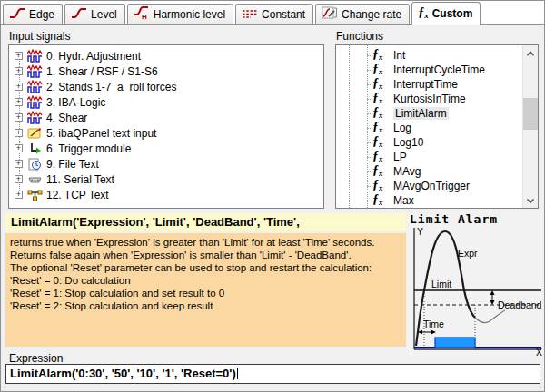 The width and height of the screenshot is (545, 392). Describe the element at coordinates (36, 358) in the screenshot. I see `expression-label: Expression` at that location.